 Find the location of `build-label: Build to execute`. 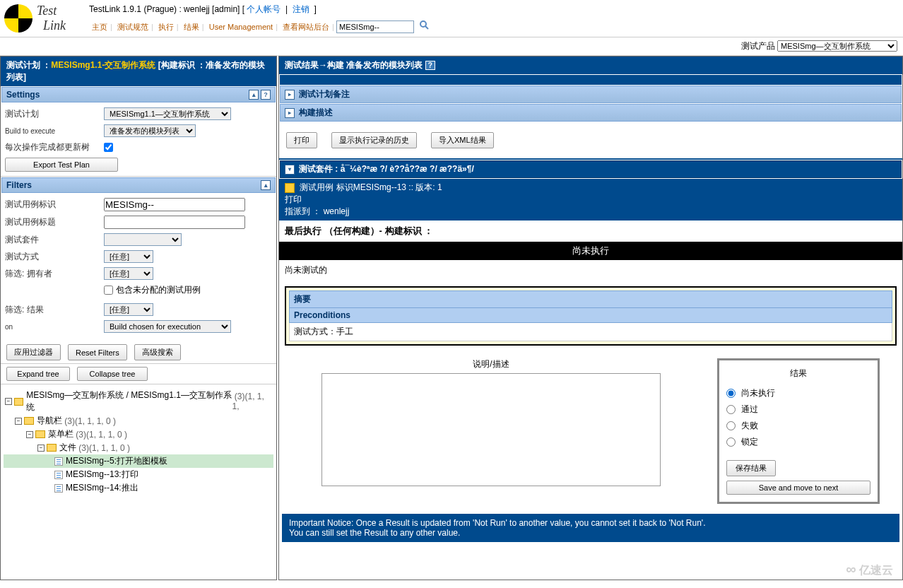

build-label: Build to execute is located at coordinates (54, 131).